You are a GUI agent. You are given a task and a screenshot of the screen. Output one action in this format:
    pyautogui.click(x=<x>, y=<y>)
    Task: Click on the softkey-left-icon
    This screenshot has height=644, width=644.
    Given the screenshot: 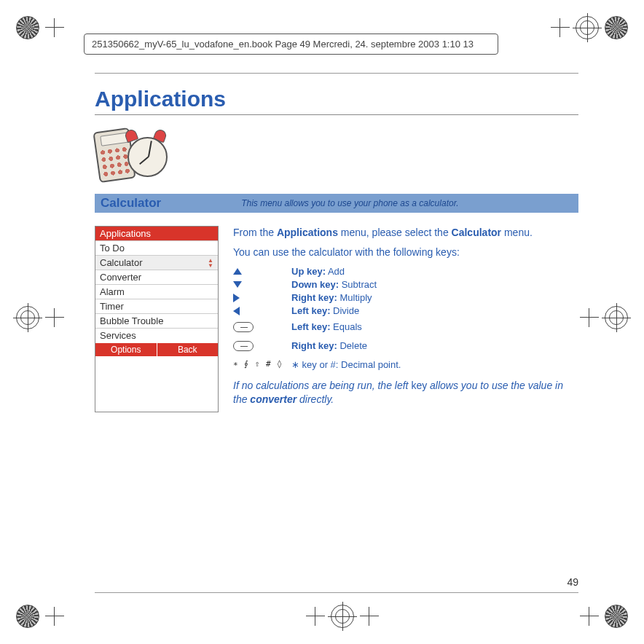 What is the action you would take?
    pyautogui.click(x=262, y=327)
    